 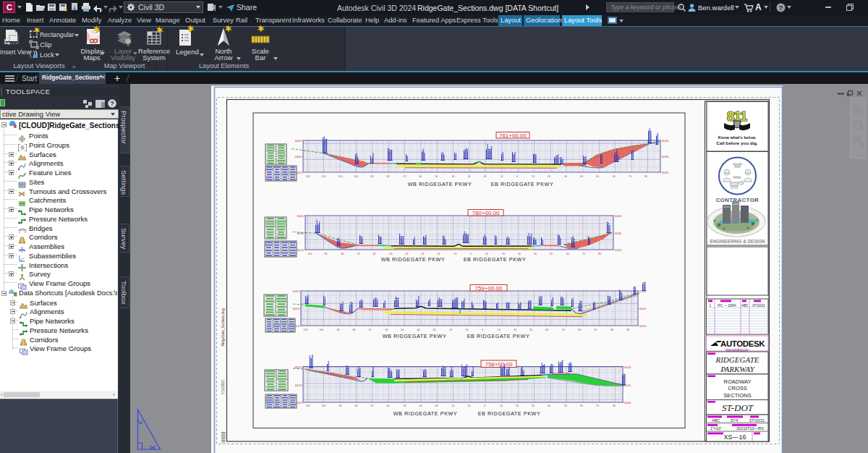 I want to click on svg-text: ABC, so click(x=745, y=305).